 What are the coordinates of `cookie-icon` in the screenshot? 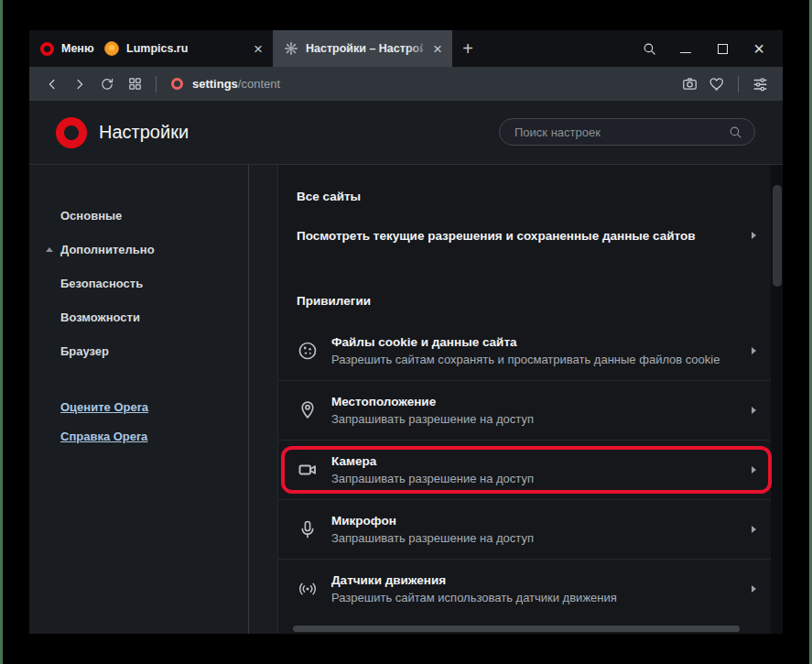 It's located at (308, 351).